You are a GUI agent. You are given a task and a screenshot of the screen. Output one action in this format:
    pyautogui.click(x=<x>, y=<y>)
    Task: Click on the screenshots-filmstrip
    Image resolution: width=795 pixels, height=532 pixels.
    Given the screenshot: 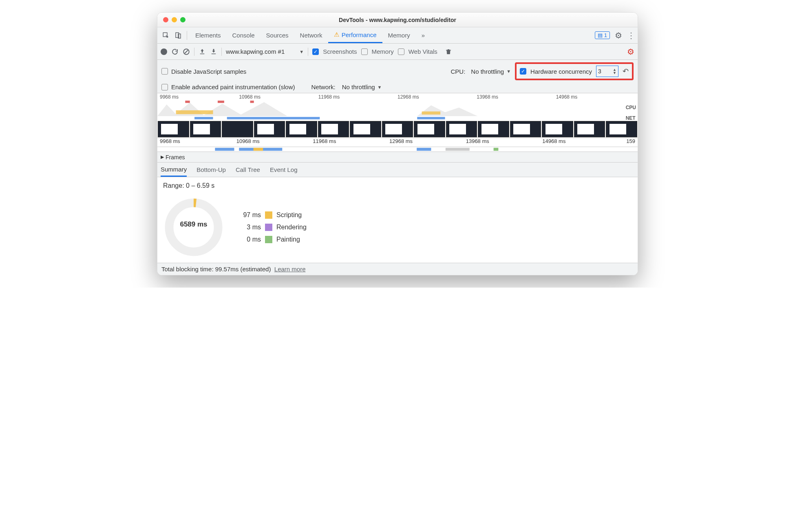 What is the action you would take?
    pyautogui.click(x=398, y=129)
    